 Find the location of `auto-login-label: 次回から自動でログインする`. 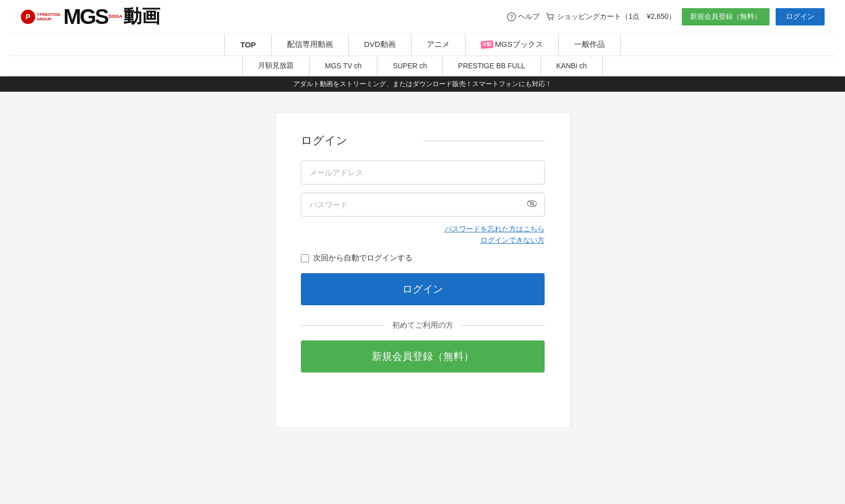

auto-login-label: 次回から自動でログインする is located at coordinates (363, 258).